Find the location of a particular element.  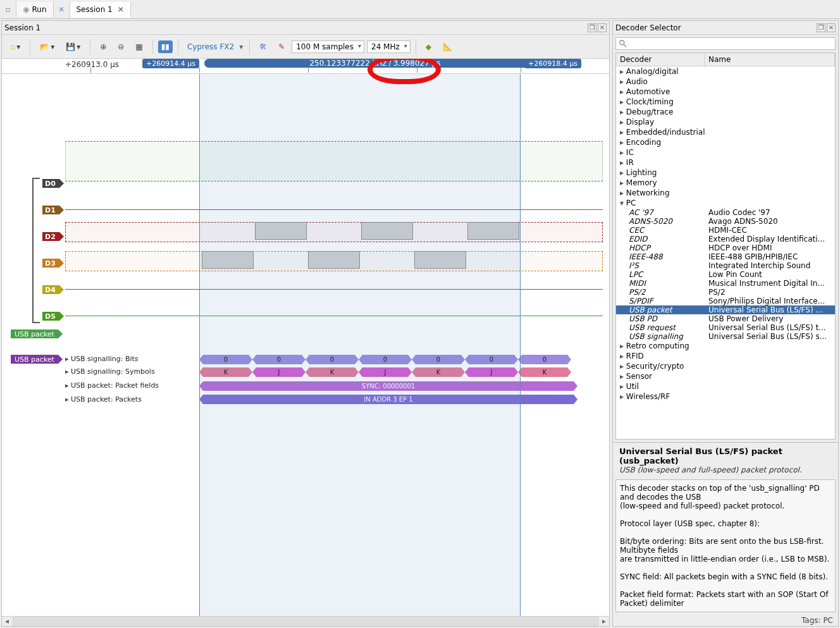

decoder-detail-title: Universal Serial Bus (LS/FS) packet (usb… is located at coordinates (726, 456).